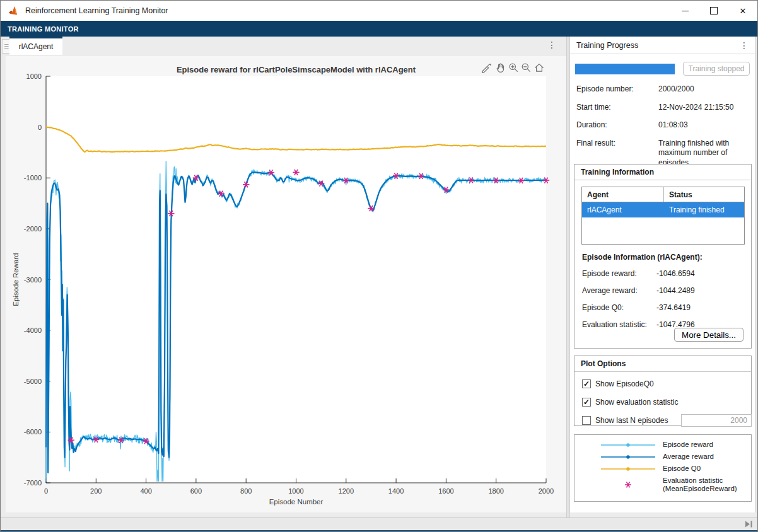 The image size is (758, 532). I want to click on progress-fields: Episode number: 2000/2000 Start time: 12…, so click(662, 126).